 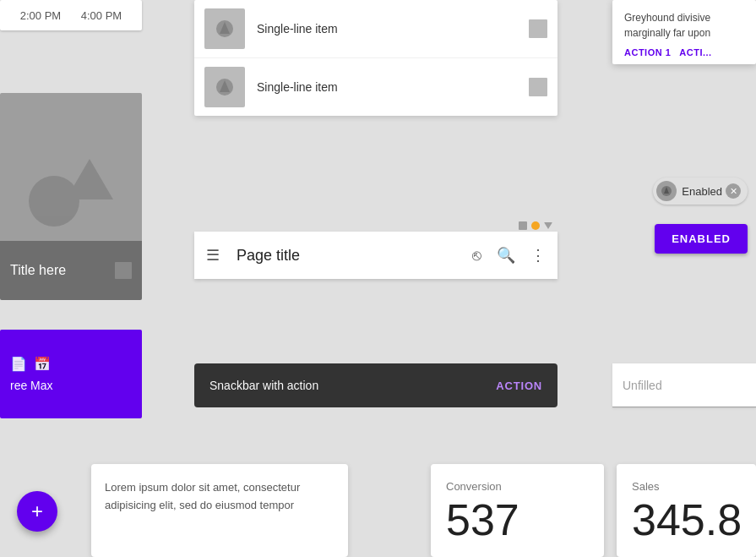 I want to click on calendar-strip: 2:00 PM 4:00 PM, so click(x=71, y=15).